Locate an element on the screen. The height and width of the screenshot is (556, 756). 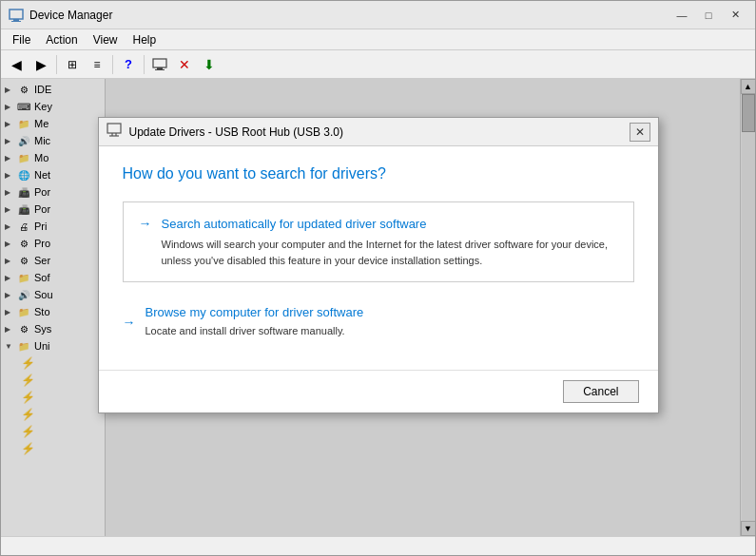
dialog-title-bar: Update Drivers - USB Root Hub (USB 3.0) … is located at coordinates (378, 132).